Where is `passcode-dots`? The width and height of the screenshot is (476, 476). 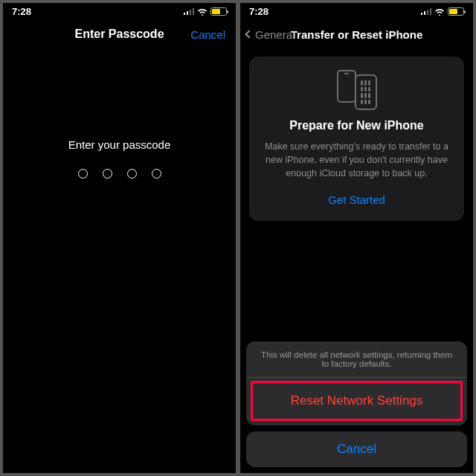
passcode-dots is located at coordinates (120, 174).